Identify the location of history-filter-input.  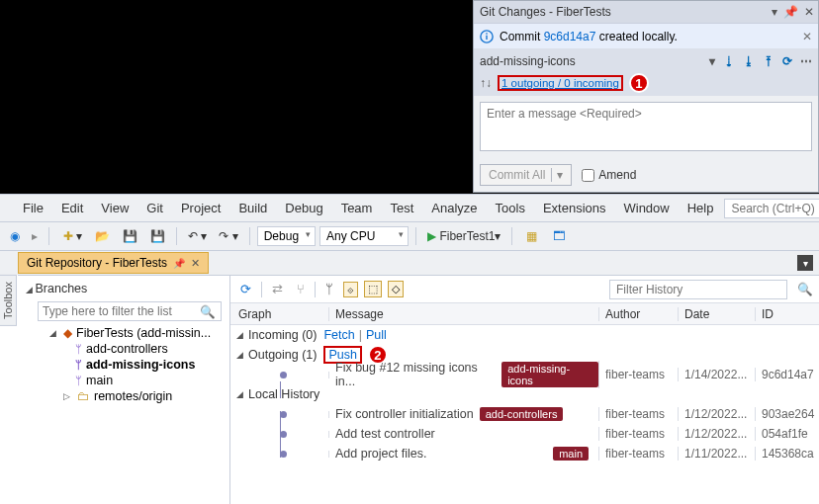
(698, 290).